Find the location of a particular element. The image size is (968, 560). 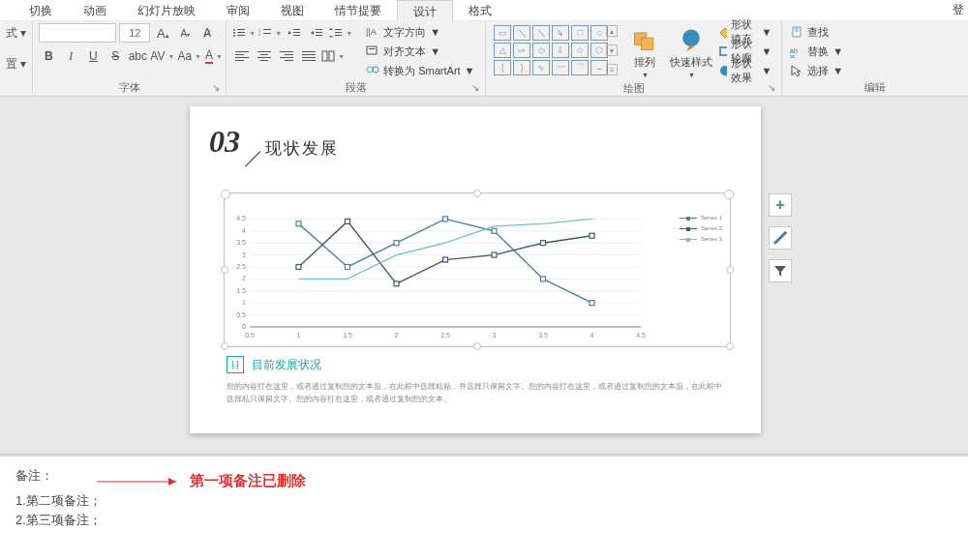

shape-rect-icon: ▭ is located at coordinates (502, 33).